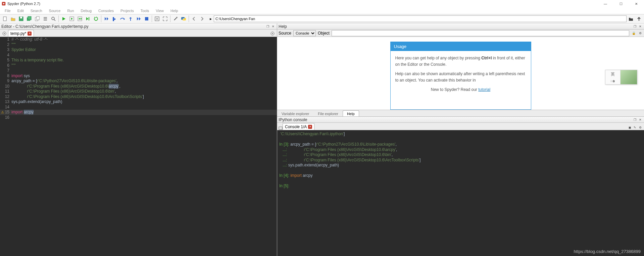 The height and width of the screenshot is (256, 644). What do you see at coordinates (283, 27) in the screenshot?
I see `help-pane-label: Help` at bounding box center [283, 27].